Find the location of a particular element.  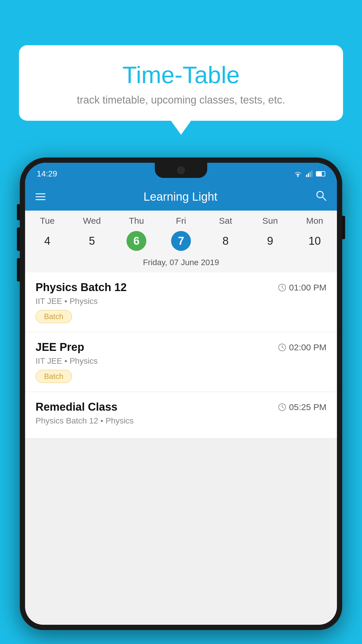

schedule-item-header-3: Remedial Class 05:25 PM is located at coordinates (181, 407).